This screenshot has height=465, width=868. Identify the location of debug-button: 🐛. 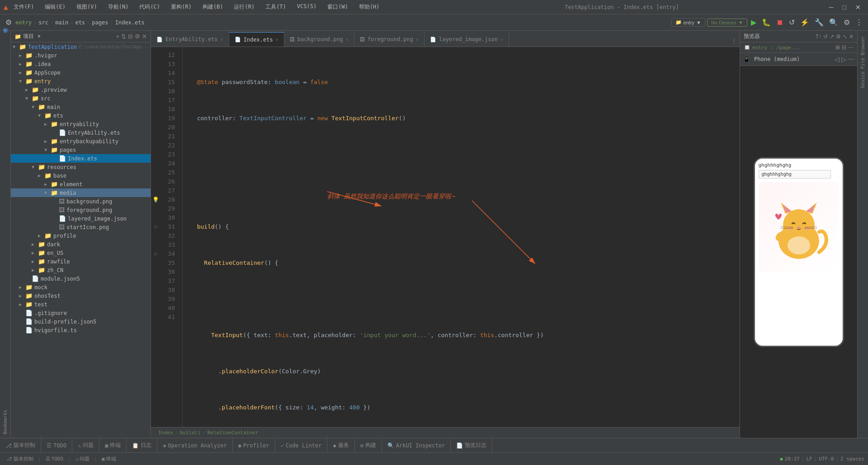
(766, 23).